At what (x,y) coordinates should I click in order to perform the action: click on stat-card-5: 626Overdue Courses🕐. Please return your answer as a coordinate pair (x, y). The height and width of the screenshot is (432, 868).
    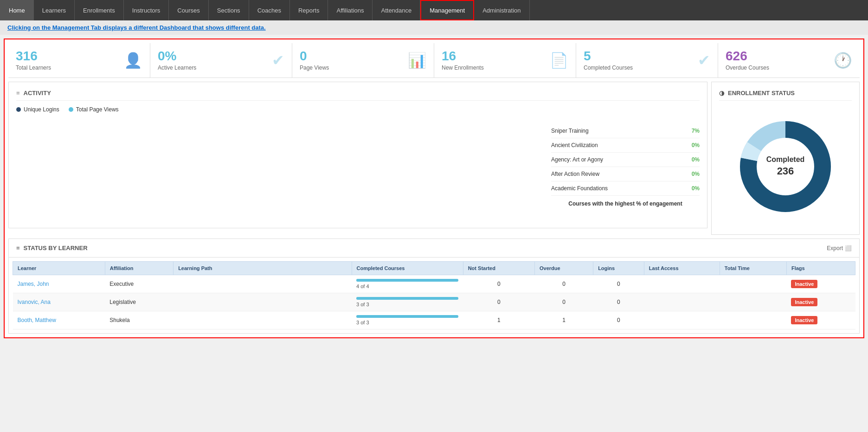
    Looking at the image, I should click on (789, 60).